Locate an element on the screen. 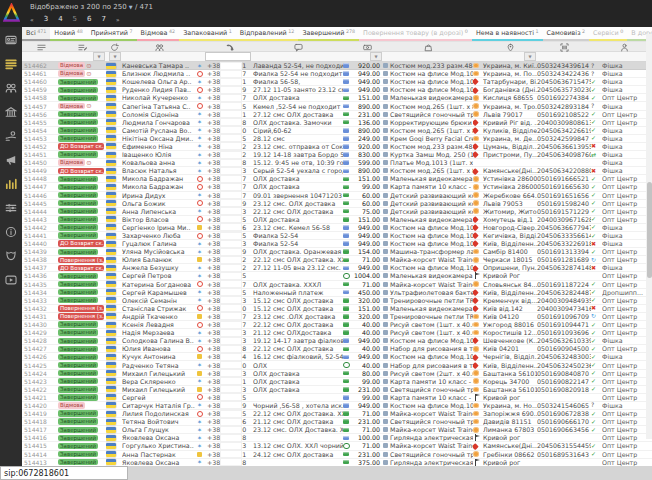 This screenshot has height=480, width=652. clients-icon is located at coordinates (11, 88).